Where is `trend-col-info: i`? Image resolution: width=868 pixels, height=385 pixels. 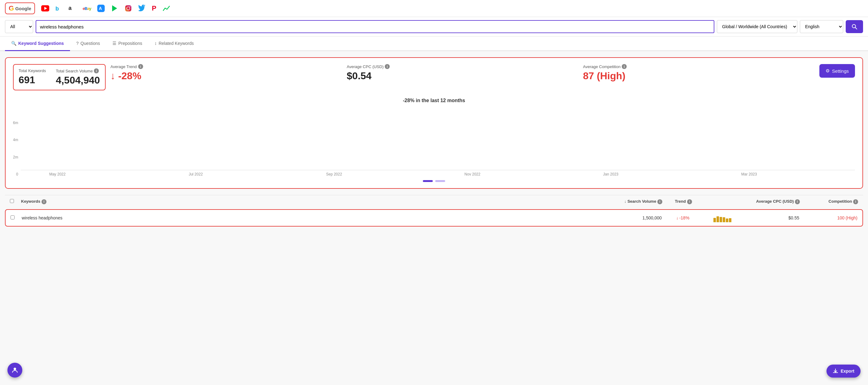
trend-col-info: i is located at coordinates (689, 202).